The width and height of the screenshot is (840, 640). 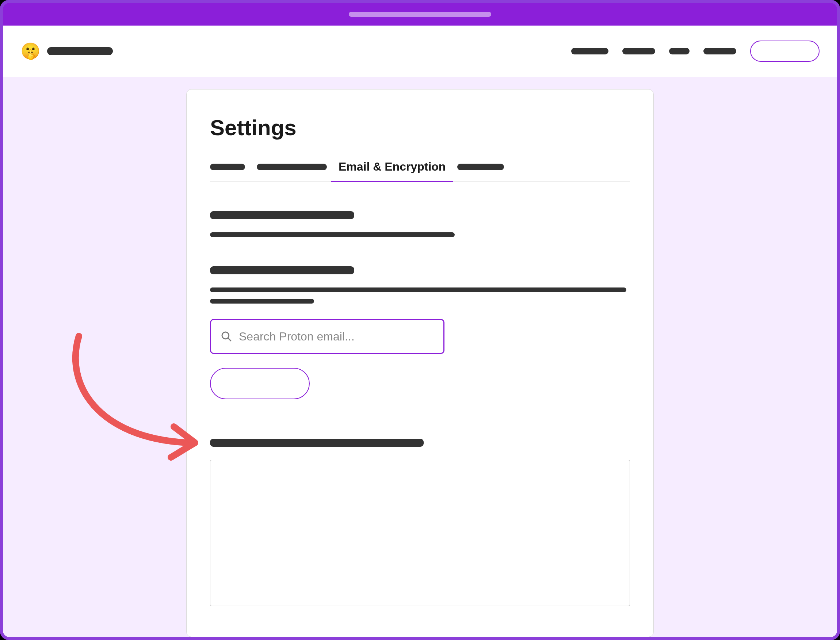 What do you see at coordinates (420, 14) in the screenshot?
I see `window-drag-handle` at bounding box center [420, 14].